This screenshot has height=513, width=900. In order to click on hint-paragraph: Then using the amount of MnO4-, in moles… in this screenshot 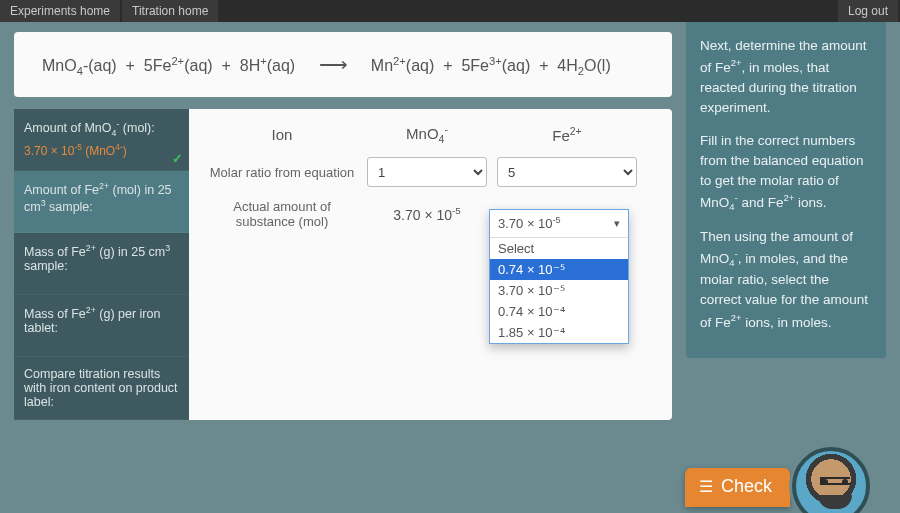, I will do `click(786, 280)`.